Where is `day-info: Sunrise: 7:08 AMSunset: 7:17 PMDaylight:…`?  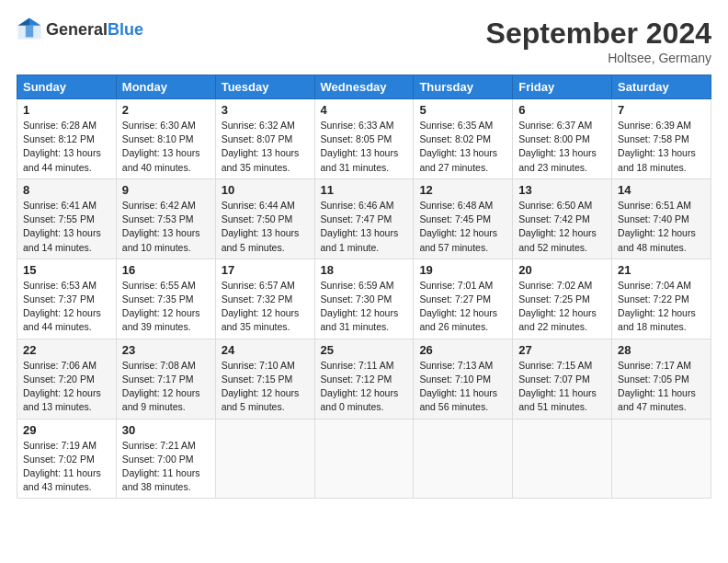
day-info: Sunrise: 7:08 AMSunset: 7:17 PMDaylight:… is located at coordinates (165, 386).